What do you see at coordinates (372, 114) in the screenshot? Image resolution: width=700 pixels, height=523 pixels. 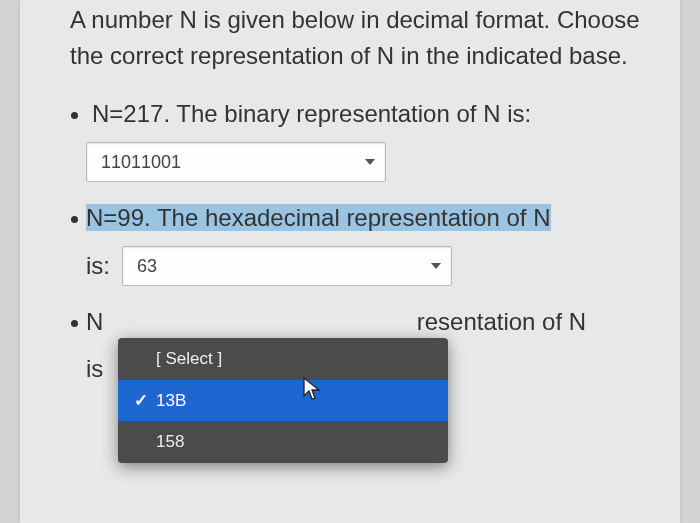 I see `question-1-text: N=217. The binary representation of N is…` at bounding box center [372, 114].